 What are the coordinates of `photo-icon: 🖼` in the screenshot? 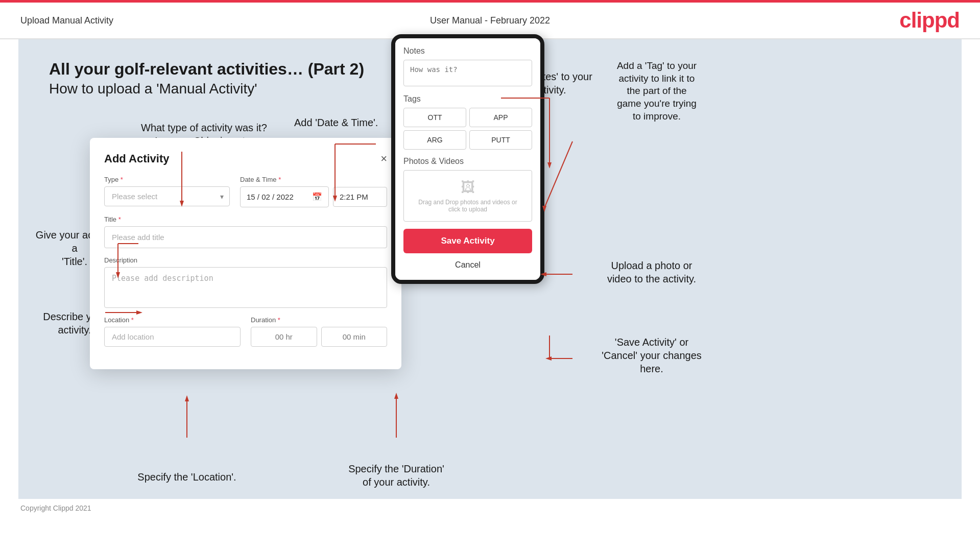 It's located at (468, 187).